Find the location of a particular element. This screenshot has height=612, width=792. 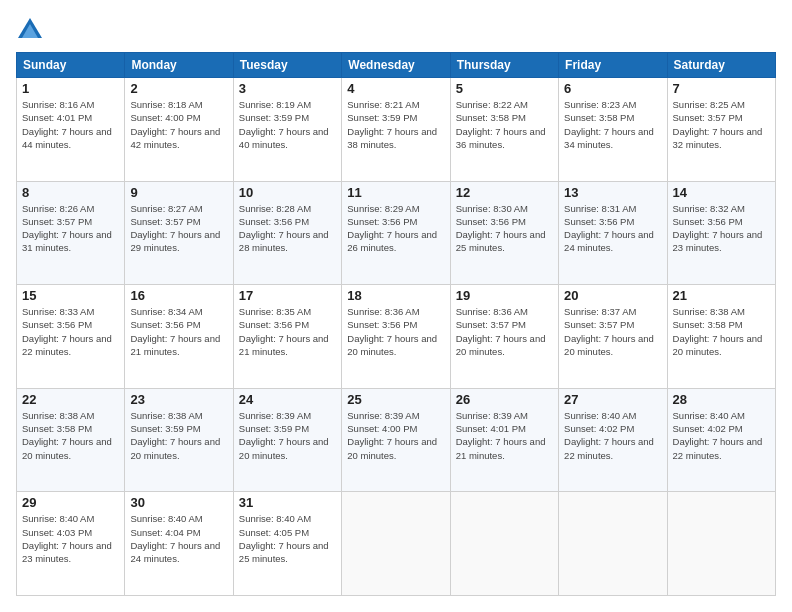

day-info: Sunrise: 8:27 AM Sunset: 3:57 PM Dayligh… is located at coordinates (178, 228).